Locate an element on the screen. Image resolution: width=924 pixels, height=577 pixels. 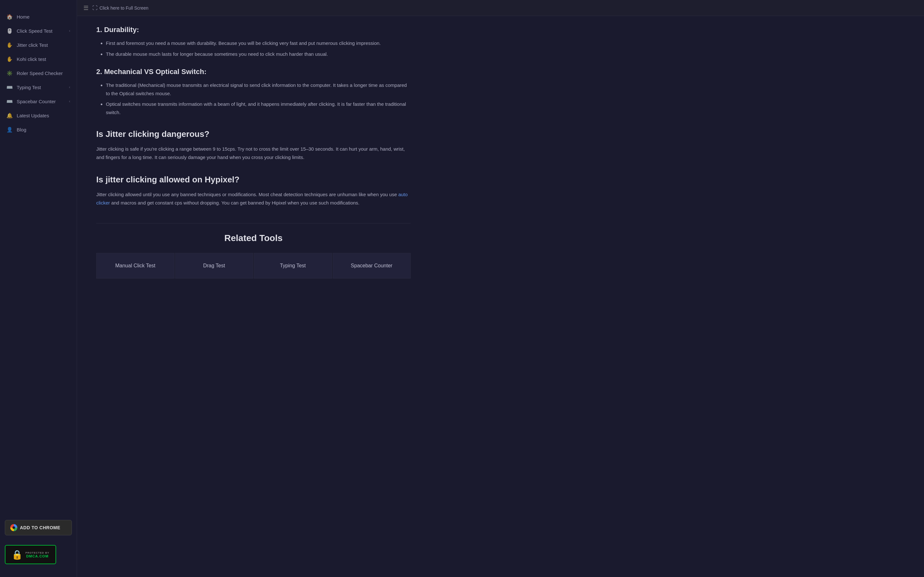
chevron-right-spacebar-icon: ‹ is located at coordinates (69, 102).